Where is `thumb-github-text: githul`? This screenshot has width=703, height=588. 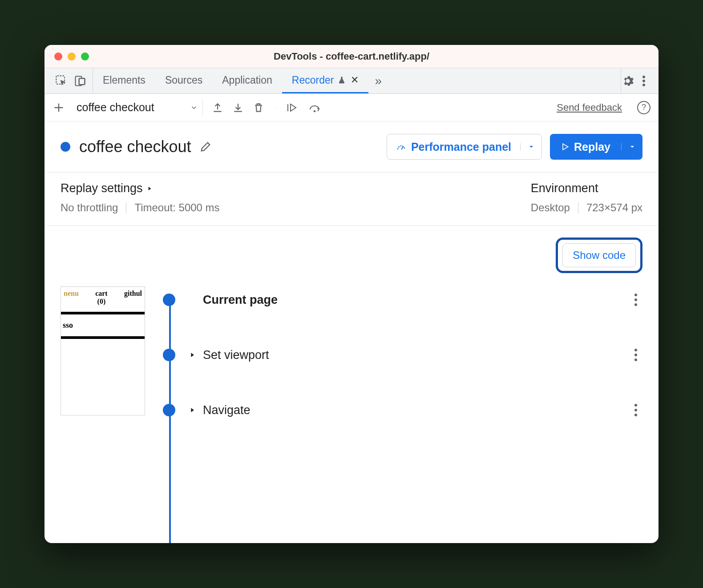
thumb-github-text: githul is located at coordinates (133, 298).